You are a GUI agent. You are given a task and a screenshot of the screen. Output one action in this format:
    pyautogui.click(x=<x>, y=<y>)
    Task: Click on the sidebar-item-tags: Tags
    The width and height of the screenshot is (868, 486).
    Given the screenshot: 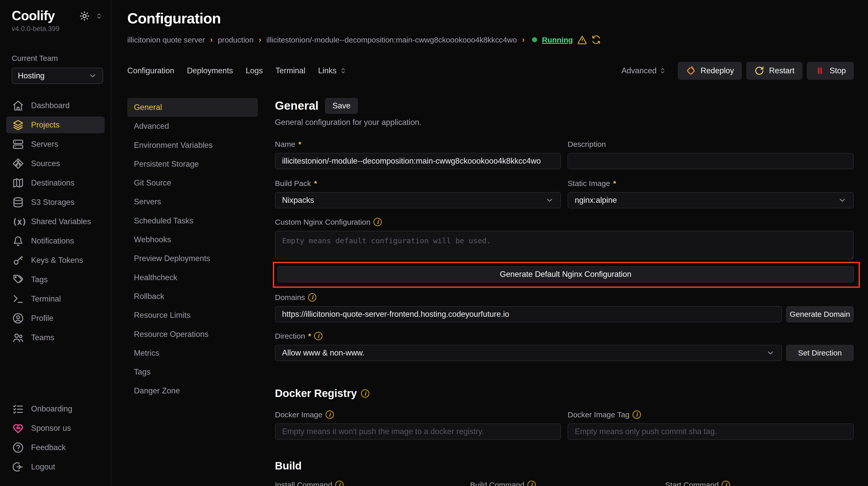 What is the action you would take?
    pyautogui.click(x=55, y=280)
    